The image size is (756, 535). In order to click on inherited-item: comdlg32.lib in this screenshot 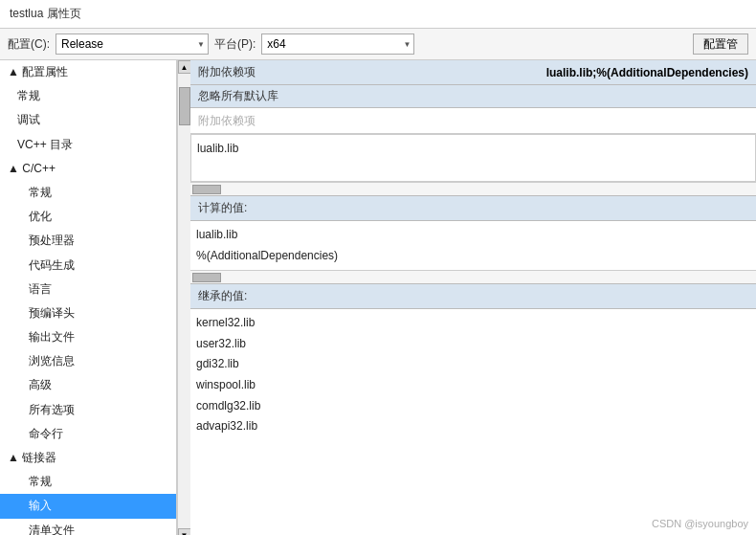, I will do `click(473, 407)`.